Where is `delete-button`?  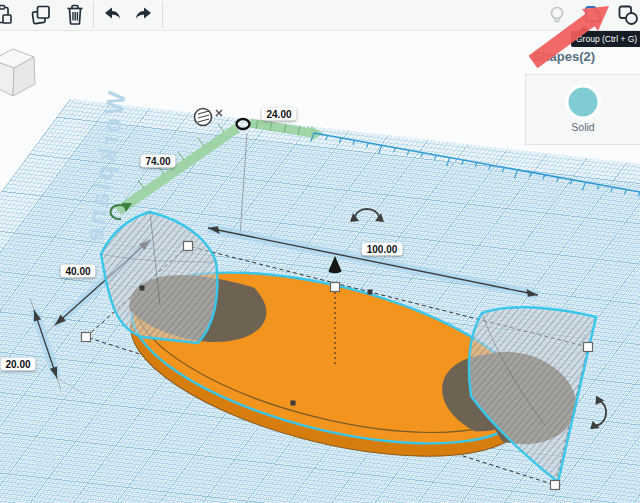
delete-button is located at coordinates (75, 15).